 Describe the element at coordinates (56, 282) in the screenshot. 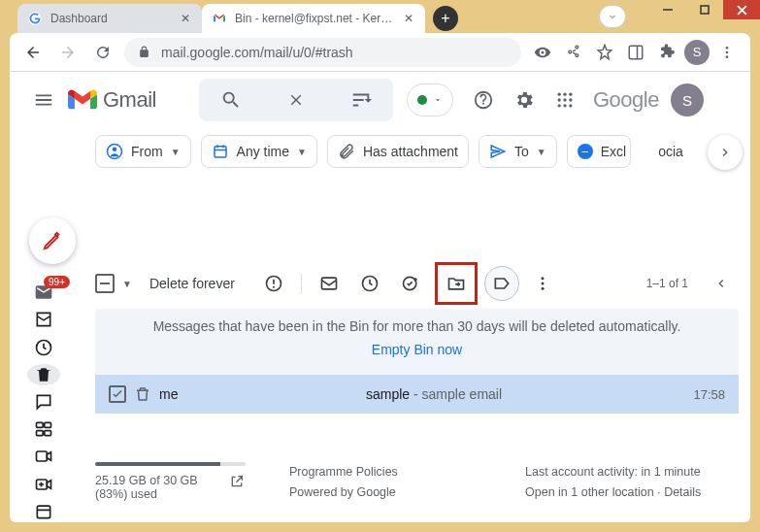

I see `inbox-badge: 99+` at that location.